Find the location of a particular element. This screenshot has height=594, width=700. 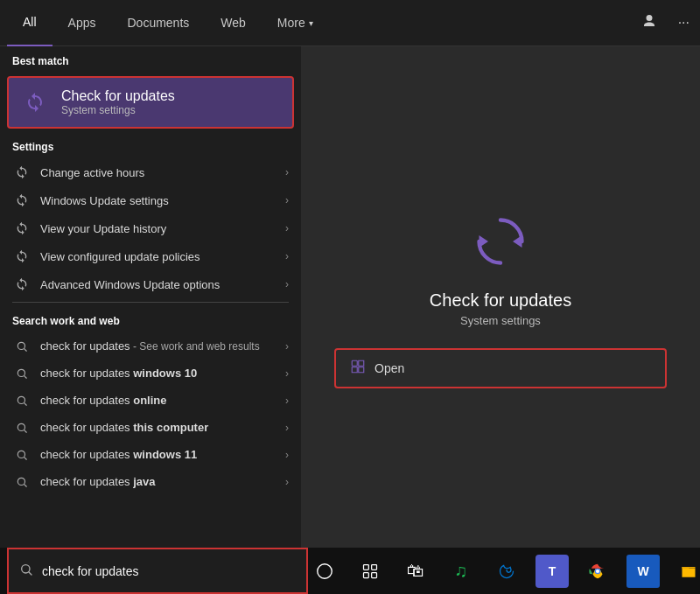

best-match-subtitle: System settings is located at coordinates (118, 110).